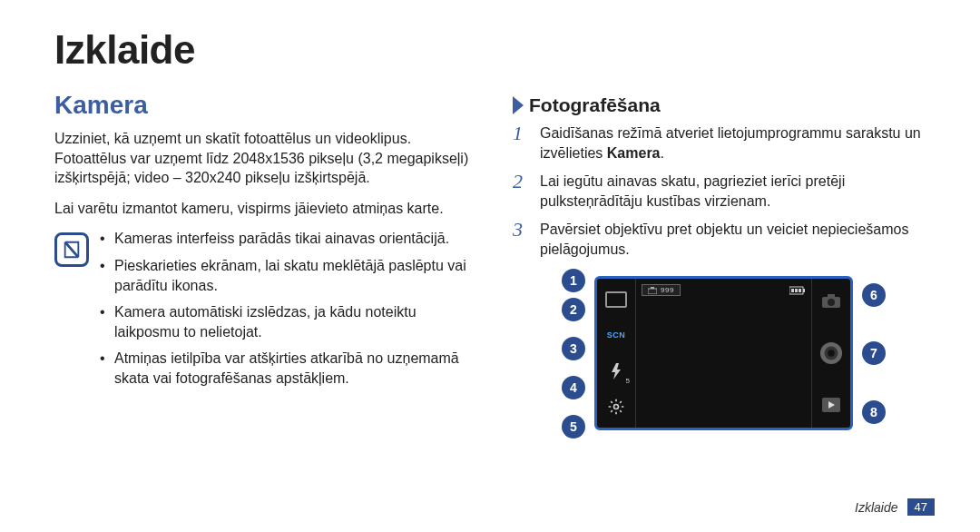 This screenshot has width=980, height=532. I want to click on intro-text-2: Lai varētu izmantot kameru, vispirms jāi…, so click(265, 209).